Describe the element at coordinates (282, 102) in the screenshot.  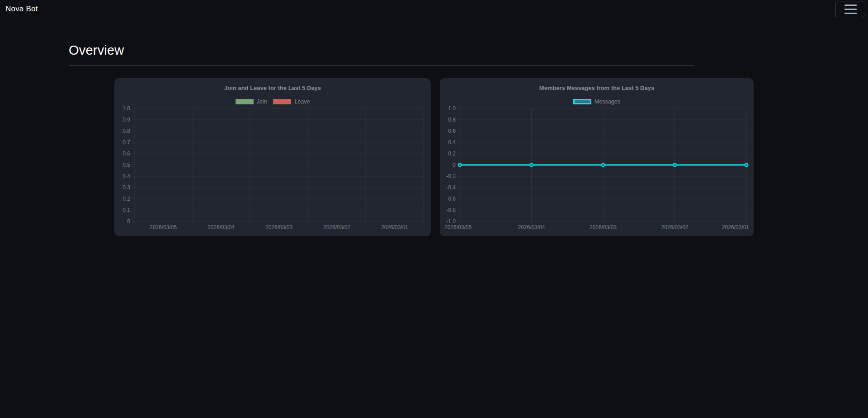
I see `leave-legend-swatch` at that location.